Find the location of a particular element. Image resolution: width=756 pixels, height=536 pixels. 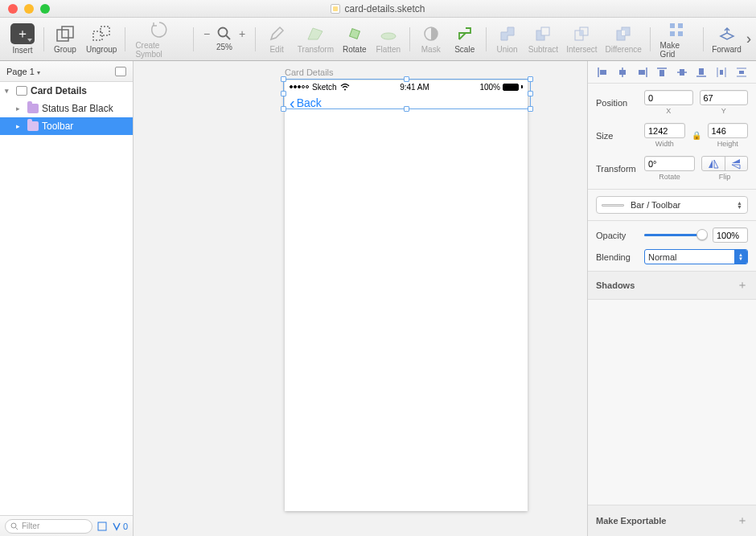

magnifier-icon is located at coordinates (224, 34).